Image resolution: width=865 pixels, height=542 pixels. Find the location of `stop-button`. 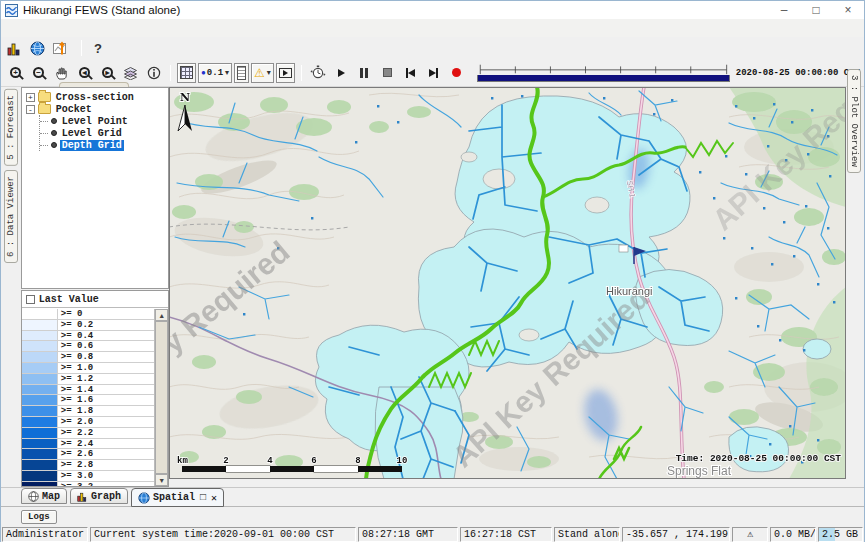

stop-button is located at coordinates (388, 73).